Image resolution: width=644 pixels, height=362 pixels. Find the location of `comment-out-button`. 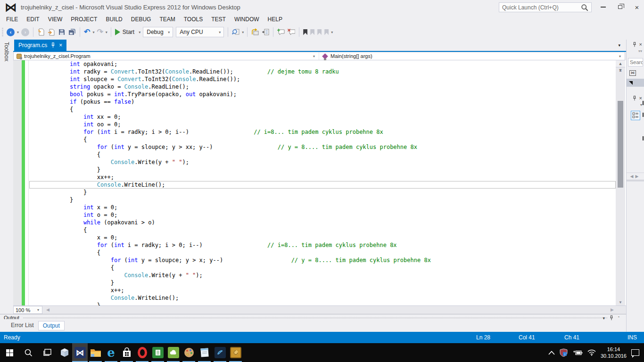

comment-out-button is located at coordinates (281, 32).